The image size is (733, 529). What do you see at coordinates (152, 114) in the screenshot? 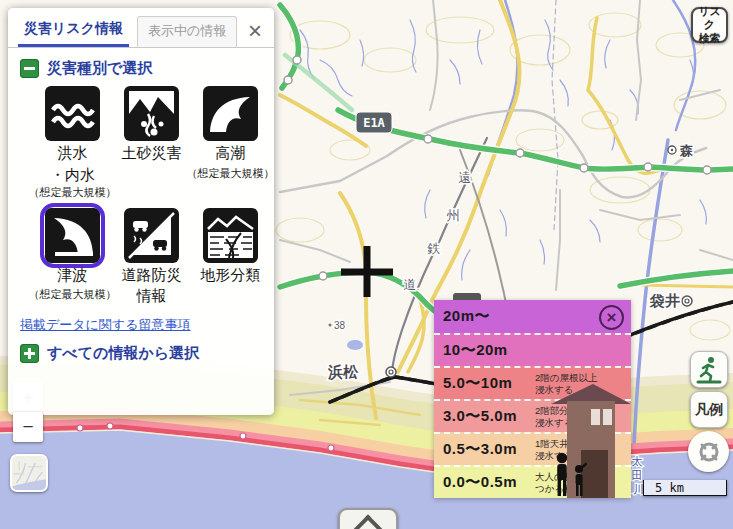
I see `sediment-icon` at bounding box center [152, 114].